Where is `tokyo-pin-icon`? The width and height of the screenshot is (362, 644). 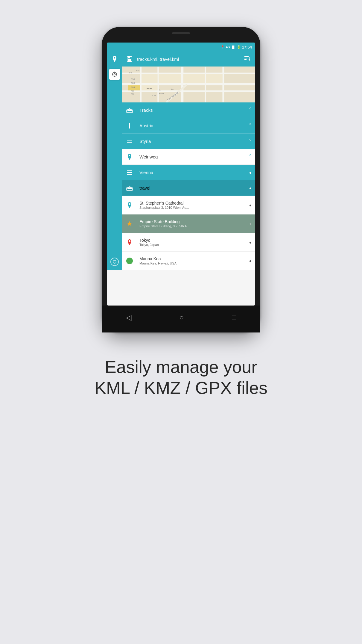
tokyo-pin-icon is located at coordinates (130, 242).